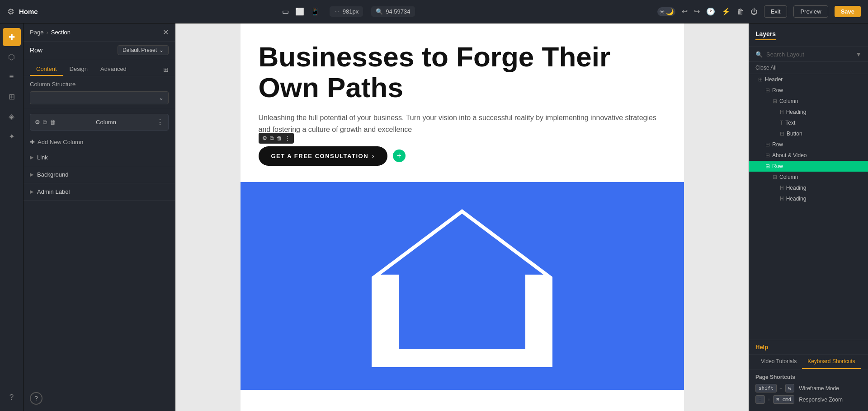 This screenshot has height=411, width=868. Describe the element at coordinates (808, 35) in the screenshot. I see `layers-header: Layers` at that location.